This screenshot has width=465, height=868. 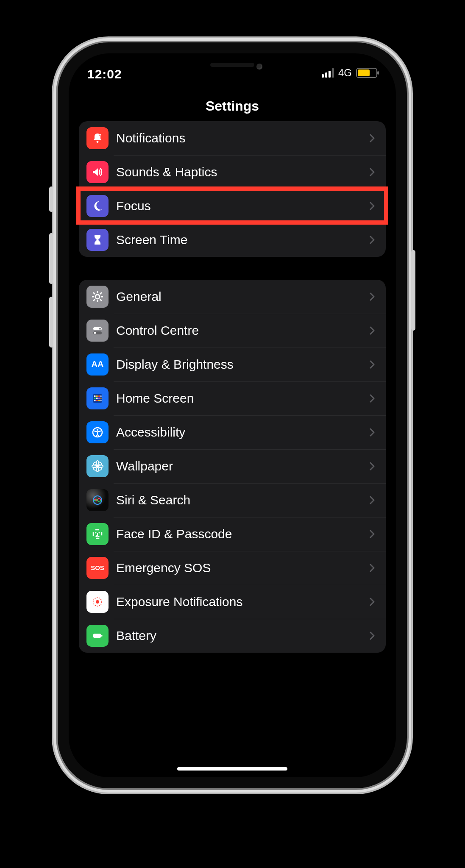 What do you see at coordinates (232, 240) in the screenshot?
I see `settings-row-screentime: Screen Time` at bounding box center [232, 240].